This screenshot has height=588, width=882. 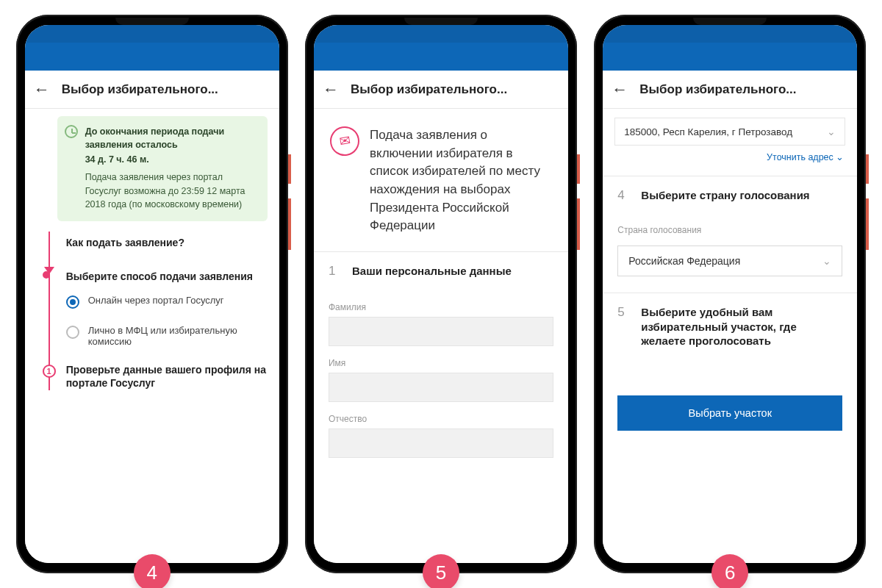 I want to click on slide-number-badge: 4, so click(x=152, y=571).